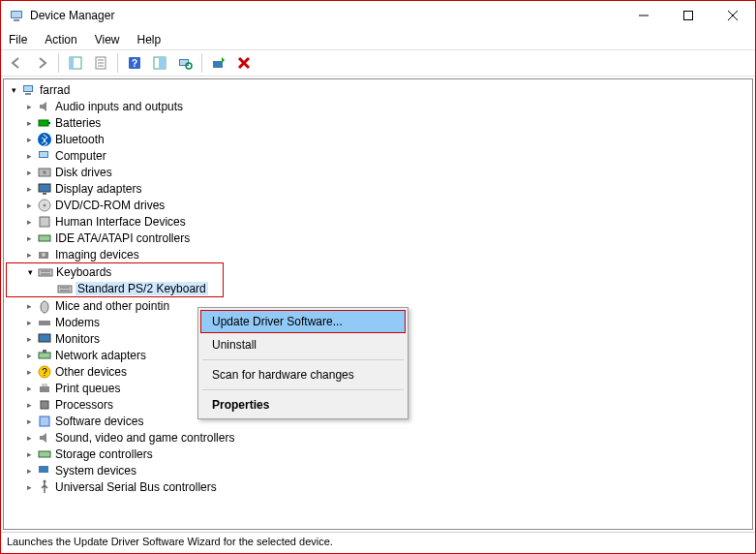  I want to click on camera-icon, so click(45, 255).